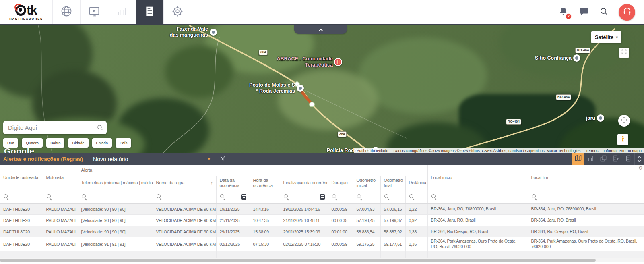 The image size is (644, 264). I want to click on notification-count-badge: 2, so click(568, 16).